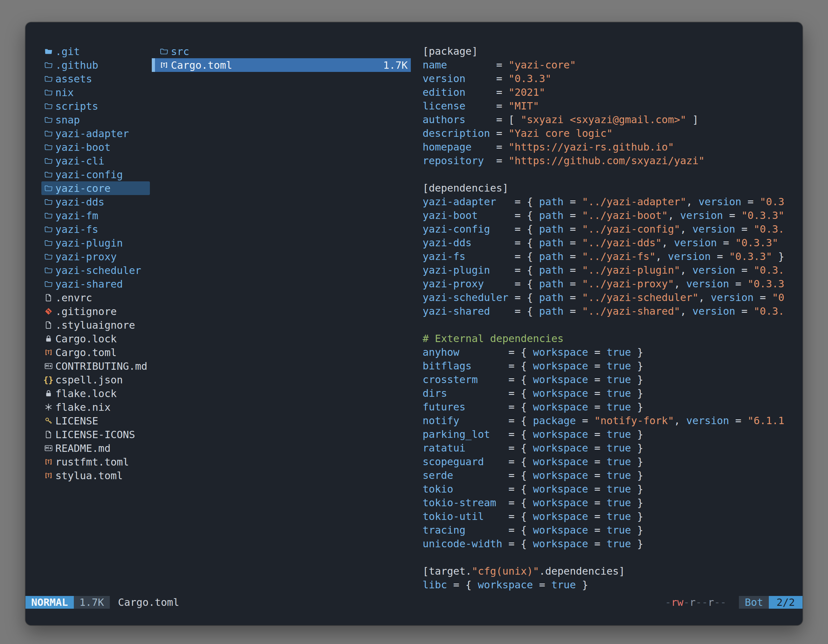  What do you see at coordinates (77, 421) in the screenshot?
I see `file-name: LICENSE` at bounding box center [77, 421].